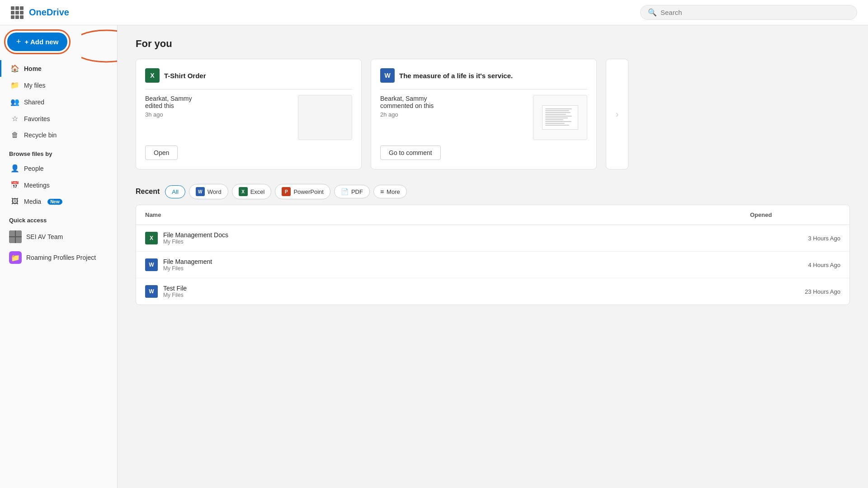 Image resolution: width=868 pixels, height=488 pixels. I want to click on card-overflow-indicator: ›, so click(617, 114).